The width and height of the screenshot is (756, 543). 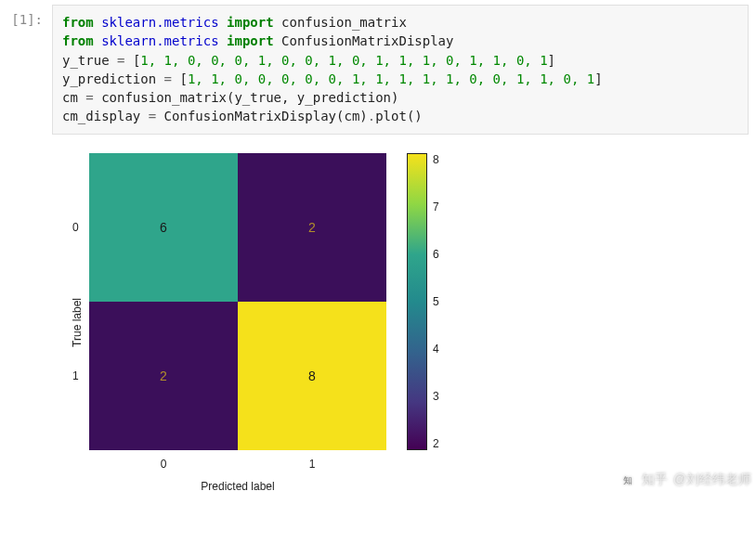 I want to click on method-name: plot, so click(x=391, y=116).